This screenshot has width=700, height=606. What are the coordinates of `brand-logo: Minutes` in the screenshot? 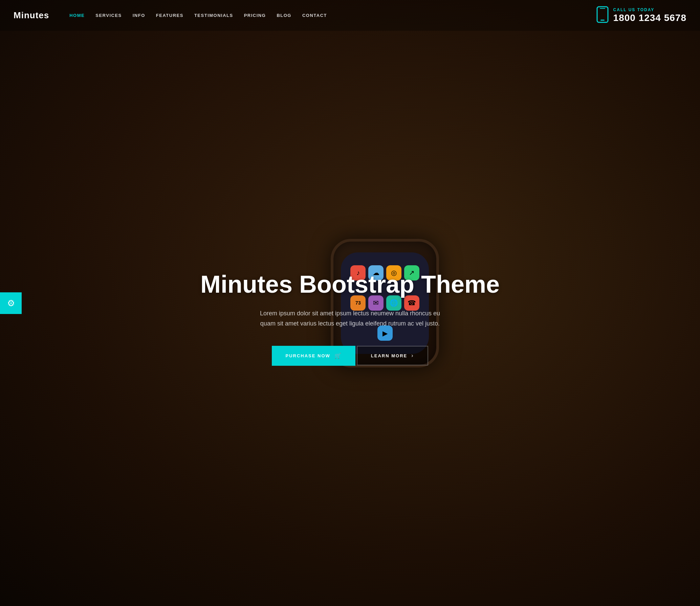 It's located at (31, 16).